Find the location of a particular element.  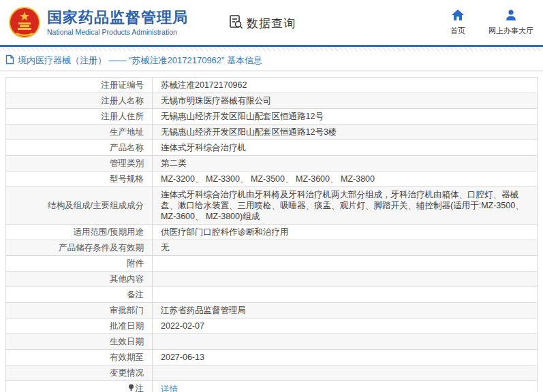

row-label: 生产地址 is located at coordinates (79, 132).